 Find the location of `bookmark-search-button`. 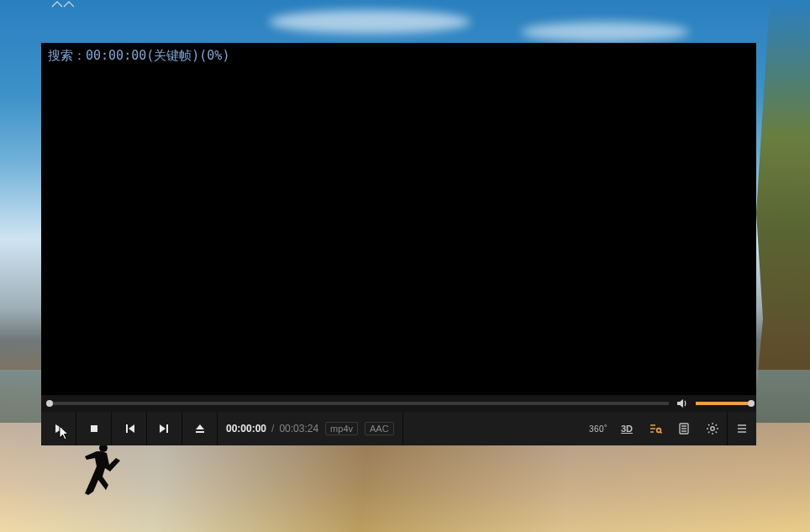

bookmark-search-button is located at coordinates (655, 429).